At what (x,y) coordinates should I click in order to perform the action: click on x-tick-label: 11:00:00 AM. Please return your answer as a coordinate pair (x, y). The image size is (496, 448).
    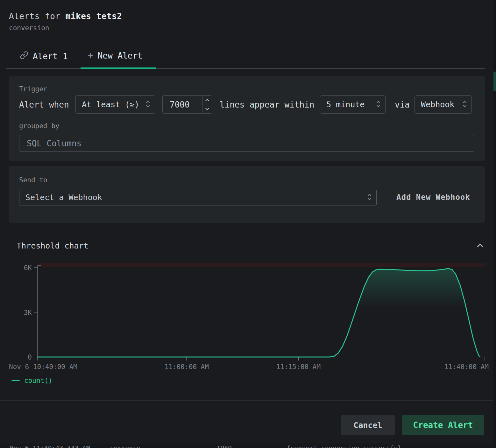
    Looking at the image, I should click on (187, 367).